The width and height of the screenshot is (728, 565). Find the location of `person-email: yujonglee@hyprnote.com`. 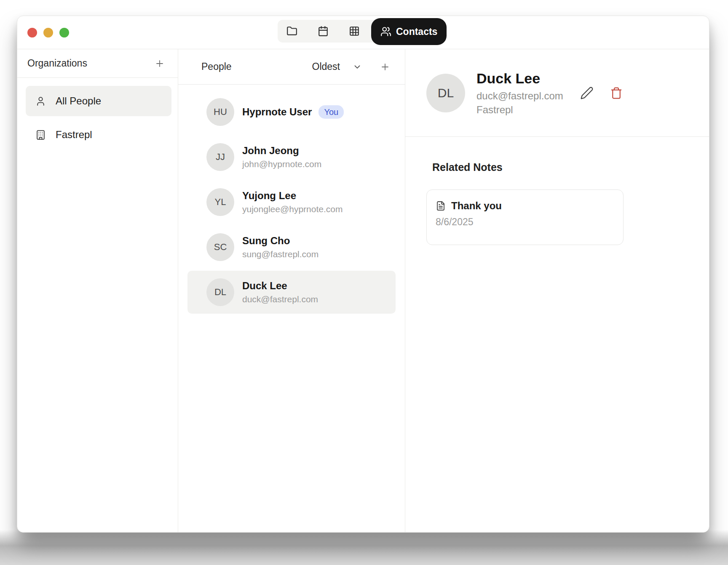

person-email: yujonglee@hyprnote.com is located at coordinates (292, 209).